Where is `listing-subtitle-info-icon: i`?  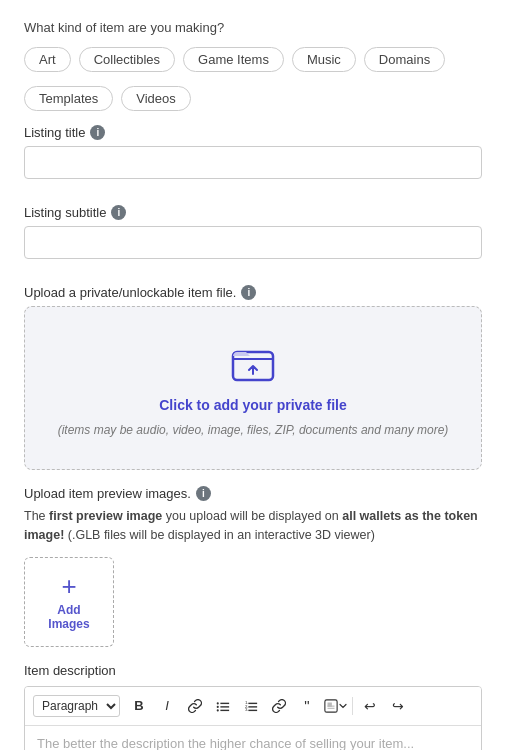 listing-subtitle-info-icon: i is located at coordinates (118, 212).